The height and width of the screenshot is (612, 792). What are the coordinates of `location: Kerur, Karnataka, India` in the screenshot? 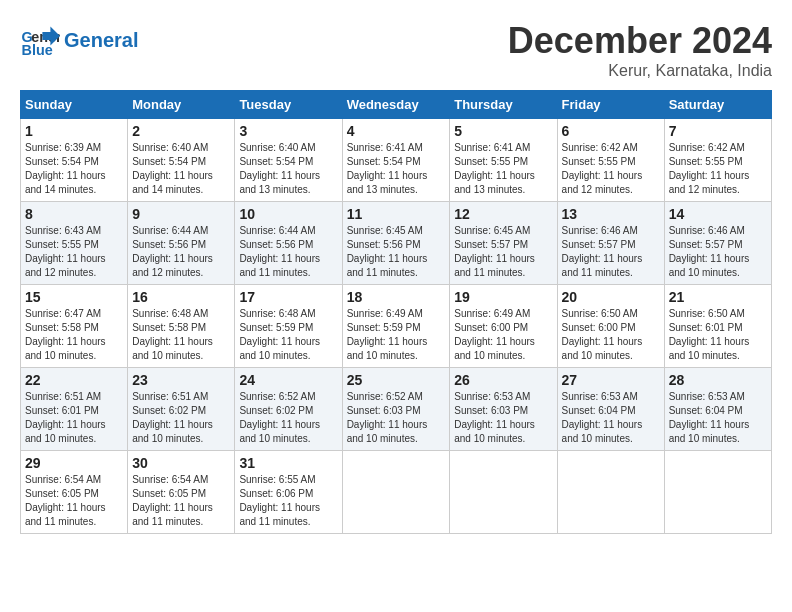 It's located at (640, 71).